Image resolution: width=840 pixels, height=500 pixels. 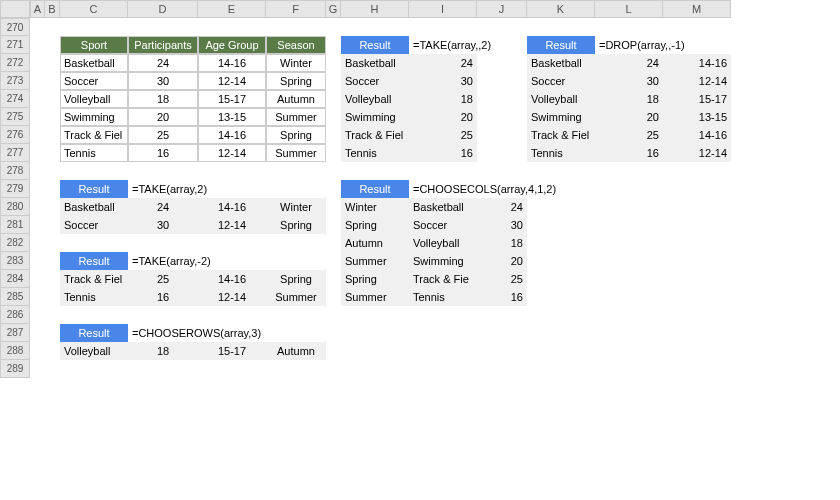 I want to click on res-dropcols-2-0: Volleyball, so click(x=561, y=99).